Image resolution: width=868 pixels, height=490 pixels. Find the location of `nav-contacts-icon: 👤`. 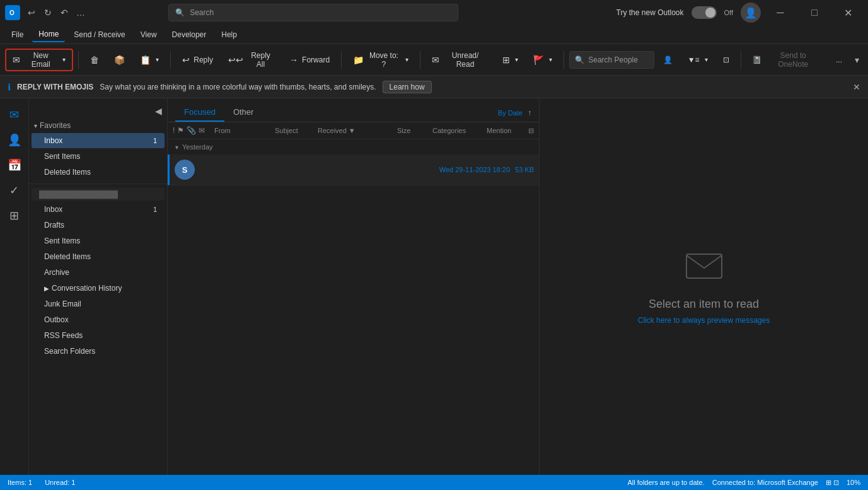

nav-contacts-icon: 👤 is located at coordinates (14, 140).